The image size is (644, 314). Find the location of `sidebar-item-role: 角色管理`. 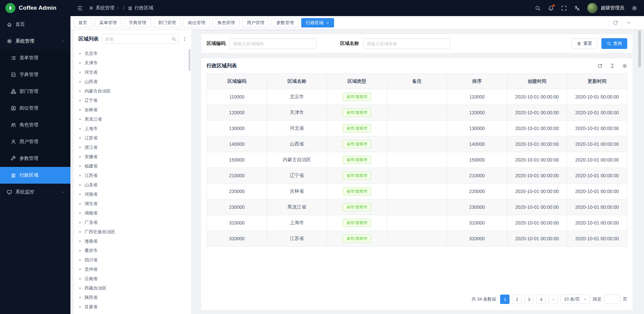

sidebar-item-role: 角色管理 is located at coordinates (35, 125).